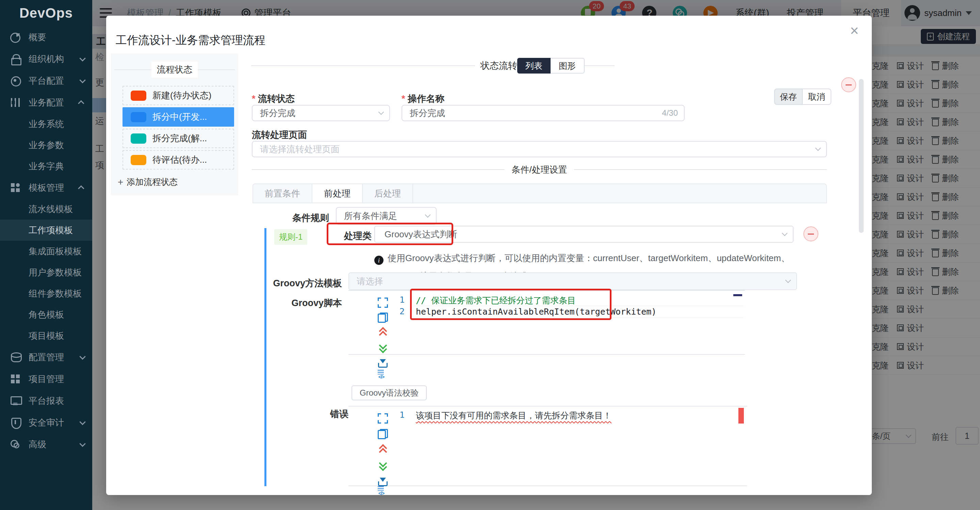 The height and width of the screenshot is (510, 980). Describe the element at coordinates (388, 193) in the screenshot. I see `tab-posthandle: 后处理` at that location.